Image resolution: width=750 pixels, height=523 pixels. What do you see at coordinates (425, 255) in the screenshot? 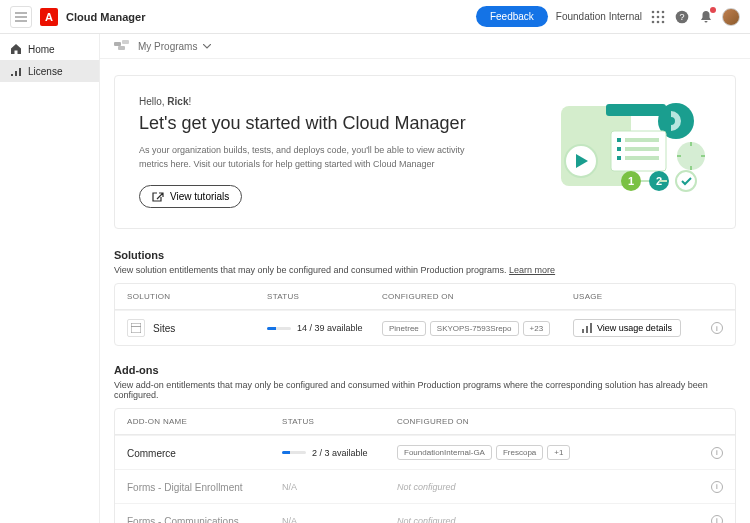
I see `solutions-title: Solutions` at bounding box center [425, 255].